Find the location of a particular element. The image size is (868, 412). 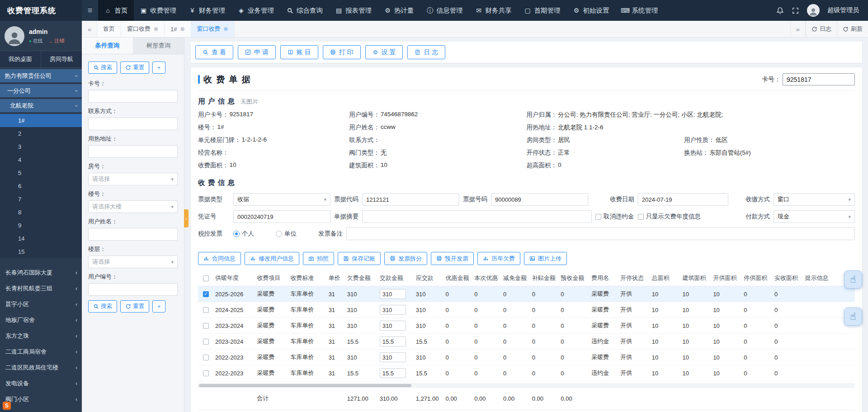

card-number-input is located at coordinates (819, 80).